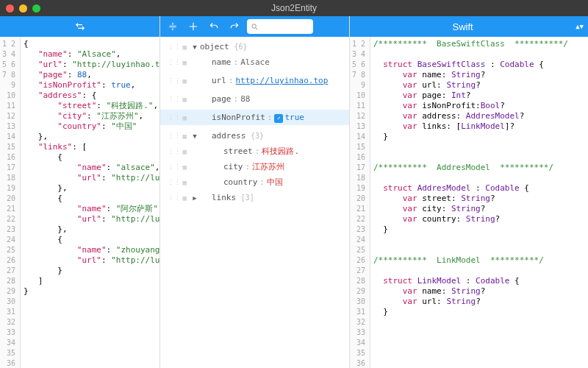 This screenshot has height=368, width=588. I want to click on search-input, so click(284, 26).